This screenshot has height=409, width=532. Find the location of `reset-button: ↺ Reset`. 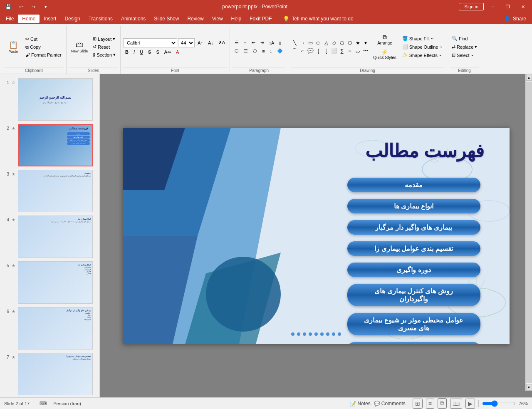

reset-button: ↺ Reset is located at coordinates (104, 47).